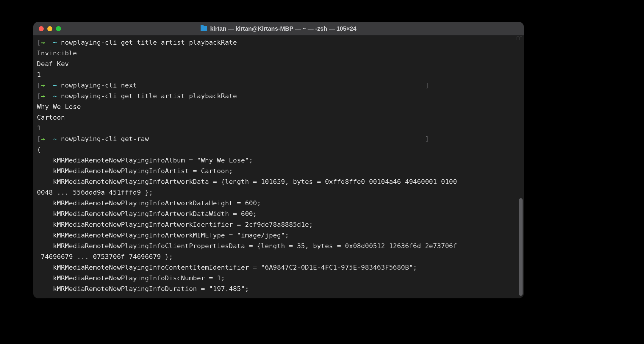 The height and width of the screenshot is (344, 644). I want to click on cmd-line: nowplaying-cli get-raw, so click(105, 139).